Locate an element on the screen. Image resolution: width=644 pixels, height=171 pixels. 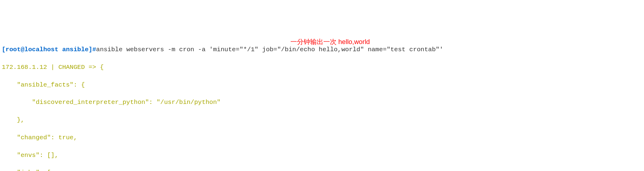
command-text: ansible webservers -m cron -a 'minute="*… is located at coordinates (269, 50).